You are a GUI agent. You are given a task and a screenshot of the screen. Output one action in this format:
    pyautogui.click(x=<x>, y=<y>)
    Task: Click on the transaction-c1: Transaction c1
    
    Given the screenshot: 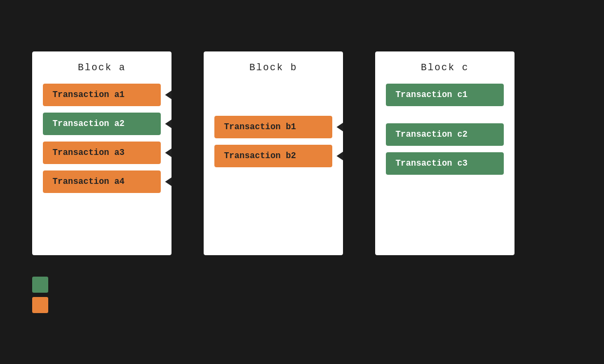 What is the action you would take?
    pyautogui.click(x=445, y=95)
    